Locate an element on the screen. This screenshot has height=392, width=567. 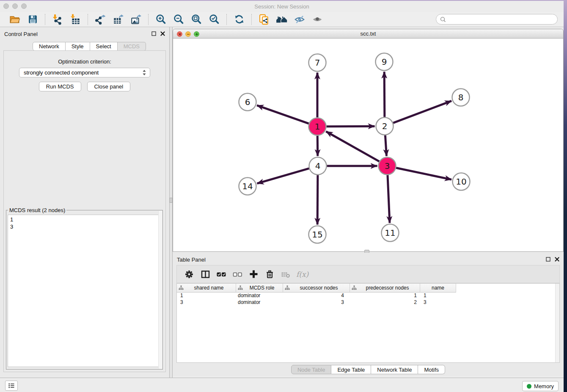
export-table-button is located at coordinates (118, 19).